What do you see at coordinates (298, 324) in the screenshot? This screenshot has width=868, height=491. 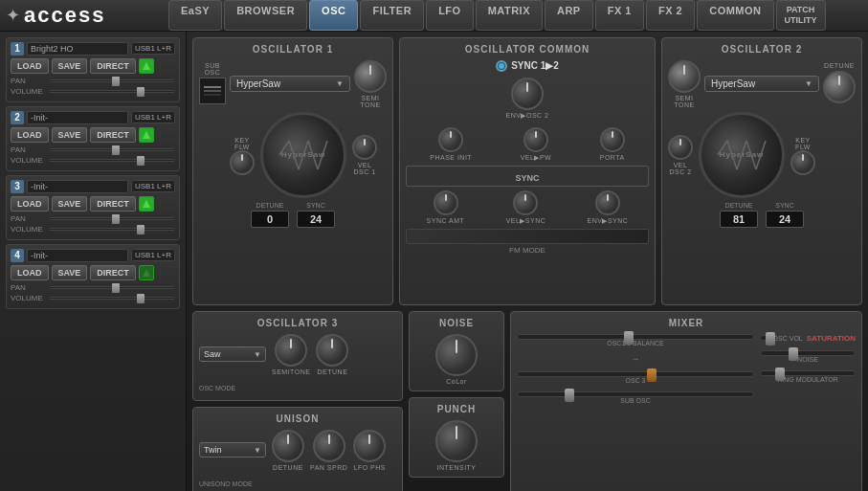 I see `osc3-title: OSCILLATOR 3` at bounding box center [298, 324].